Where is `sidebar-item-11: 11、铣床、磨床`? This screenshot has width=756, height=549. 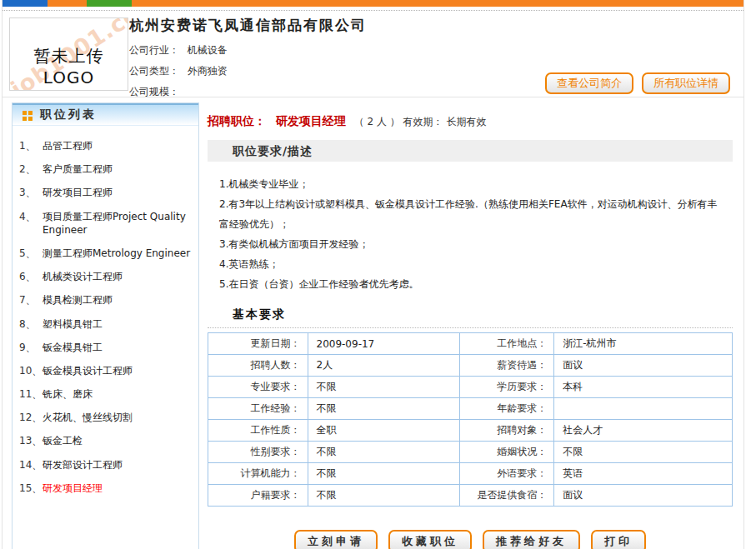 sidebar-item-11: 11、铣床、磨床 is located at coordinates (107, 394).